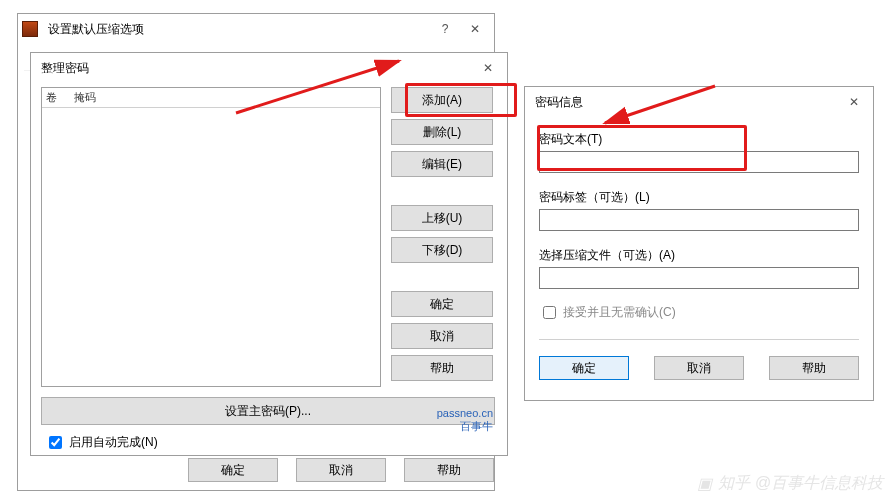  What do you see at coordinates (699, 312) in the screenshot?
I see `accept-no-confirm-row: 接受并且无需确认(C)` at bounding box center [699, 312].